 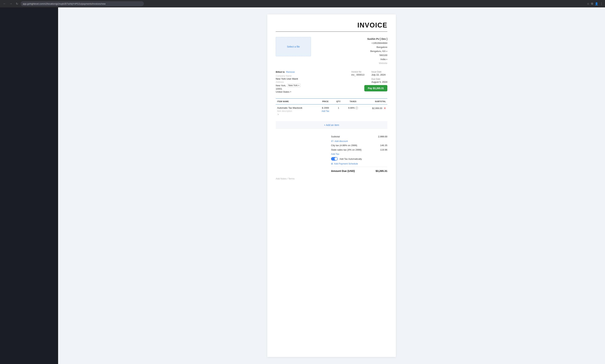 I want to click on logo-company-row: Select a file Sushin Pv [ Dev ] +1952684…, so click(x=332, y=51).